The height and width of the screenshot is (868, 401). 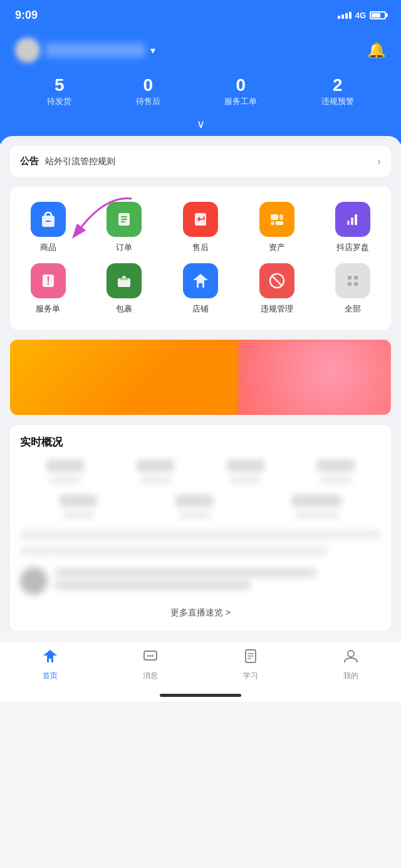 I want to click on service-icon: !, so click(x=48, y=281).